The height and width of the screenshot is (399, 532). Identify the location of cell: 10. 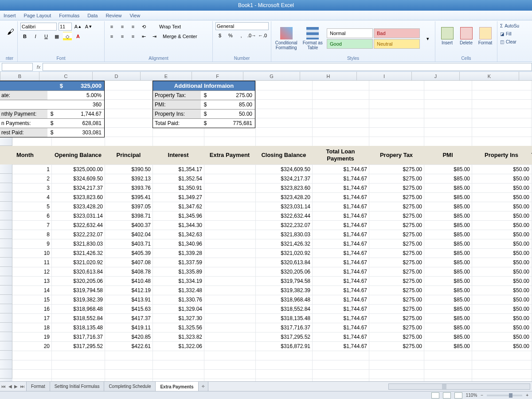
(32, 253).